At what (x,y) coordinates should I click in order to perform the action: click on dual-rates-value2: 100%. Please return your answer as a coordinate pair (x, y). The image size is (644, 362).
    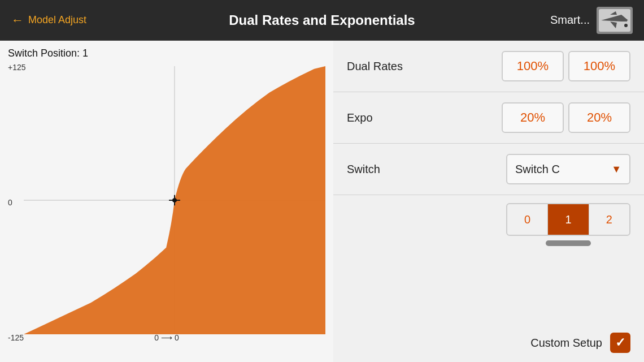
    Looking at the image, I should click on (599, 66).